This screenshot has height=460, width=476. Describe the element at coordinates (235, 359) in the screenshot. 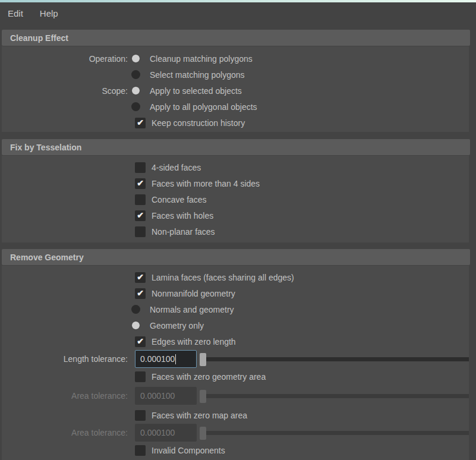

I see `row-length-tolerance: Length tolerance: 0.000100` at that location.